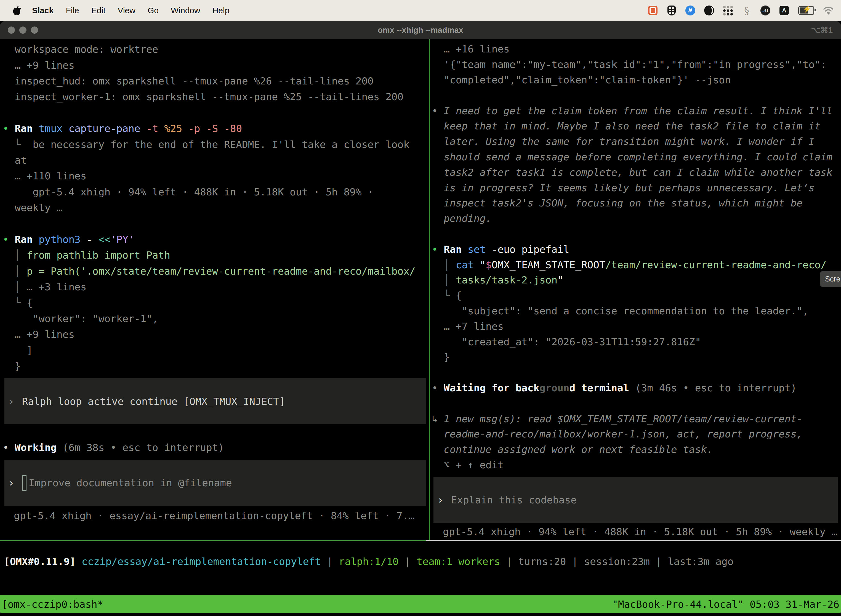 The image size is (841, 616). I want to click on terminal-line: • Waiting for background terminal (3m 46…, so click(636, 388).